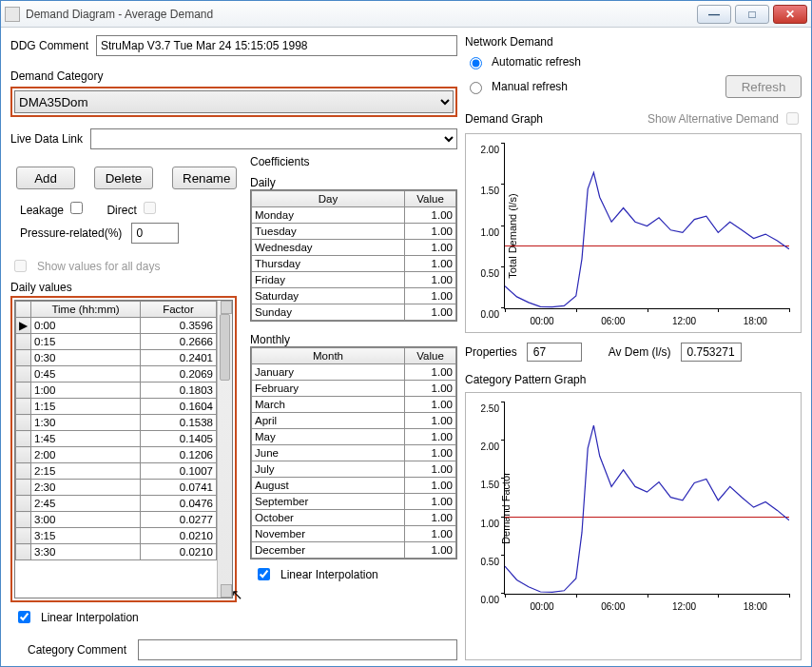 This screenshot has height=667, width=812. What do you see at coordinates (633, 42) in the screenshot?
I see `network-demand-title: Network Demand` at bounding box center [633, 42].